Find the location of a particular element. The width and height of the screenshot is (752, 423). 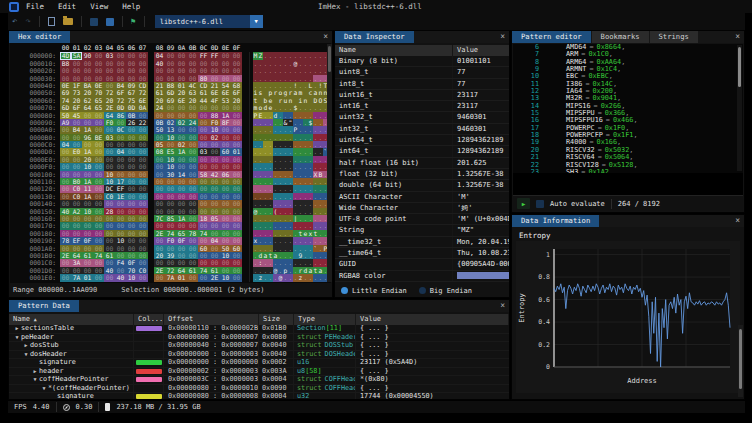

hex-byte: 96 is located at coordinates (88, 138).